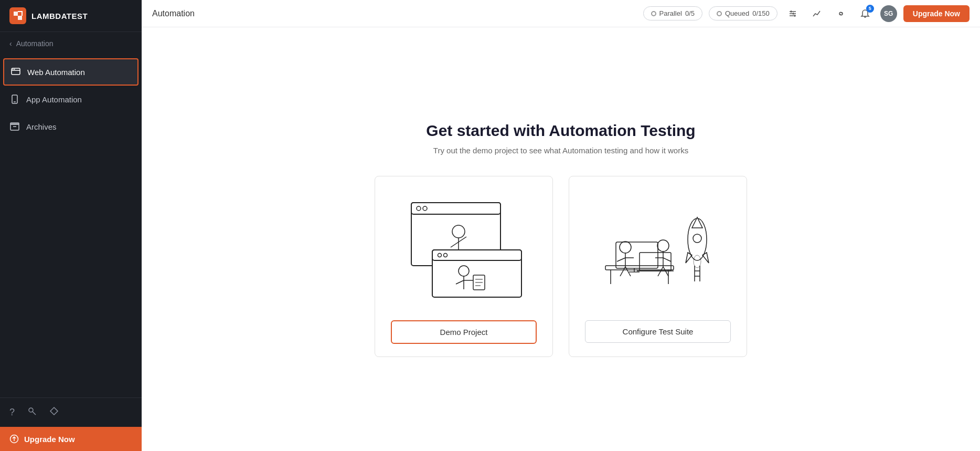 The height and width of the screenshot is (451, 980). What do you see at coordinates (817, 14) in the screenshot?
I see `analytics-icon` at bounding box center [817, 14].